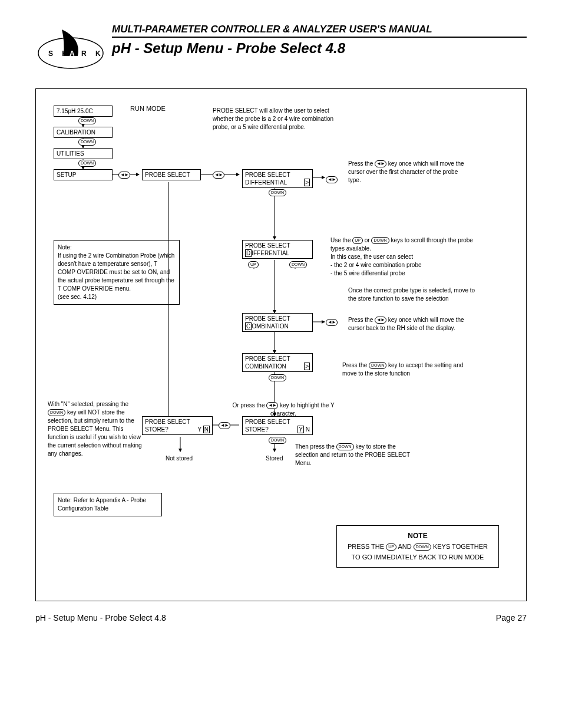 This screenshot has width=562, height=728. Describe the element at coordinates (281, 47) in the screenshot. I see `page-header: S H A R K MULTI-PARAMETER CONTROLLER & A…` at that location.